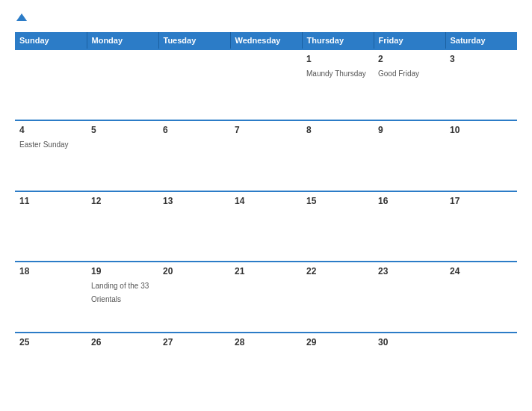 Image resolution: width=532 pixels, height=411 pixels. What do you see at coordinates (399, 73) in the screenshot?
I see `holiday-name: Good Friday` at bounding box center [399, 73].